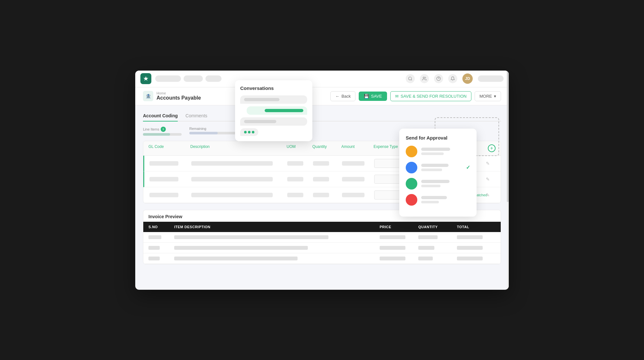 This screenshot has width=644, height=360. I want to click on line-items-stat: Line Items 3, so click(162, 131).